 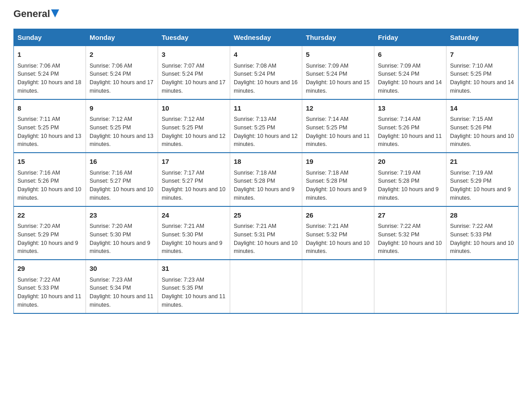 What do you see at coordinates (266, 73) in the screenshot?
I see `calendar-week-row: 1 Sunrise: 7:06 AM Sunset: 5:24 PM Dayli…` at bounding box center [266, 73].